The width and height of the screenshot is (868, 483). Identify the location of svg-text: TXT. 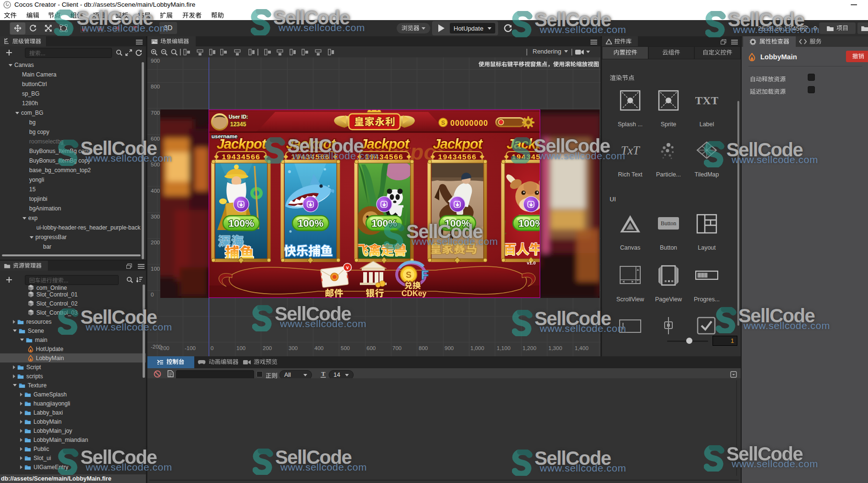
(707, 100).